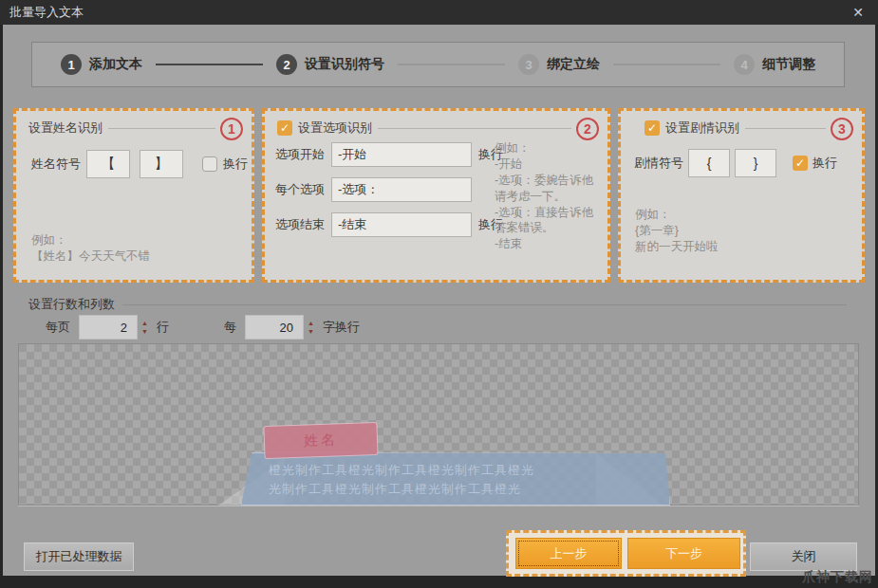 Image resolution: width=878 pixels, height=588 pixels. I want to click on option-end-row: 选项结束 换行, so click(385, 225).